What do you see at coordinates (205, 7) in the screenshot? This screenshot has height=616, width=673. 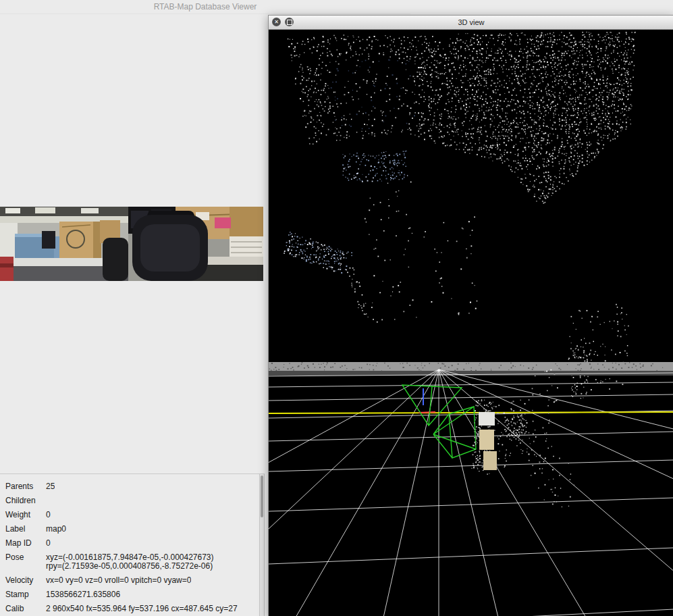 I see `database-viewer-titlebar: RTAB-Map Database Viewer` at bounding box center [205, 7].